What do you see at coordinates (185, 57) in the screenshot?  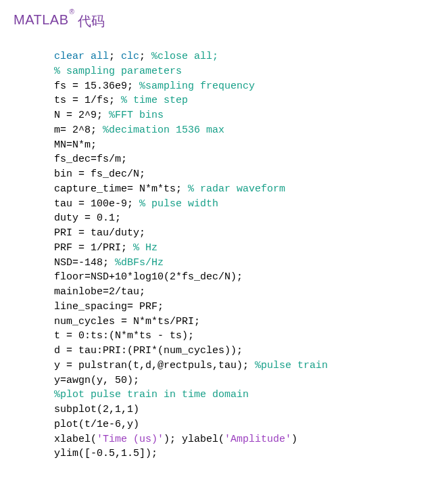 I see `cm-close-all: %close all;` at bounding box center [185, 57].